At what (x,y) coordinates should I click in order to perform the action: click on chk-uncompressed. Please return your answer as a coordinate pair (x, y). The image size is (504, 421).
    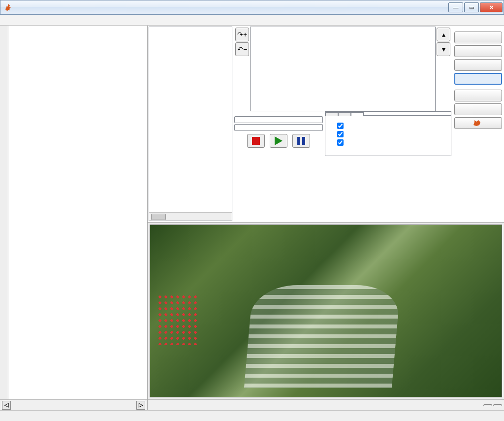
    Looking at the image, I should click on (392, 126).